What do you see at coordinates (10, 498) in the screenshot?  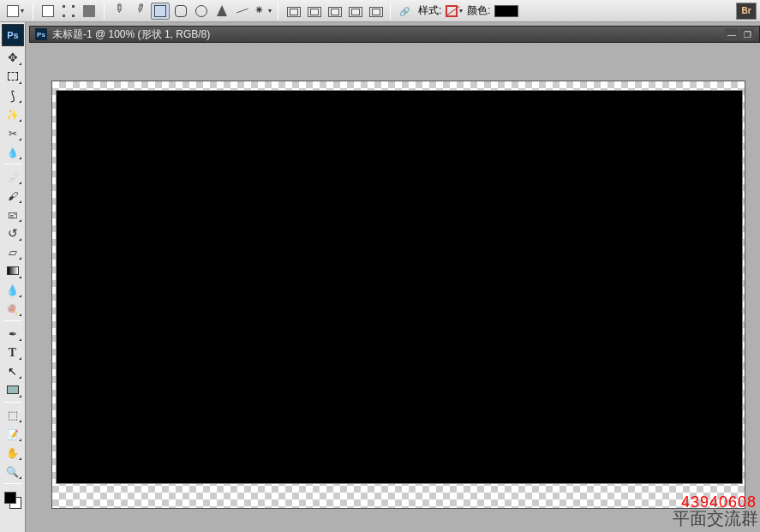 I see `foreground-color-swatch` at bounding box center [10, 498].